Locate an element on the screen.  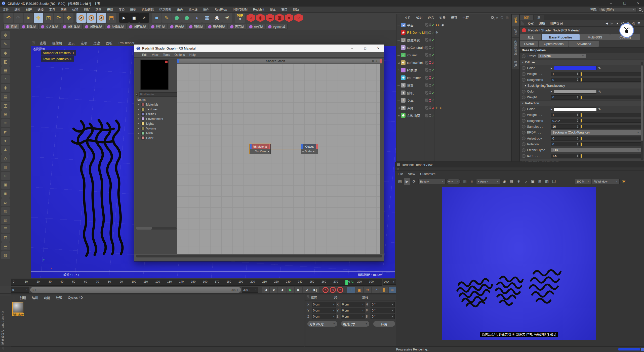
menu-item: 文件 is located at coordinates (6, 10).